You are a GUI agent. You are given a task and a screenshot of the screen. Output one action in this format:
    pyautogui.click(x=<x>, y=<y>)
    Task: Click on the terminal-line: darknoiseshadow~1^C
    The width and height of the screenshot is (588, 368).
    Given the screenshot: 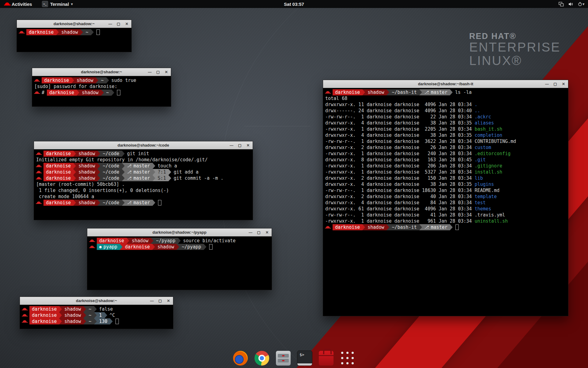 What is the action you would take?
    pyautogui.click(x=96, y=315)
    